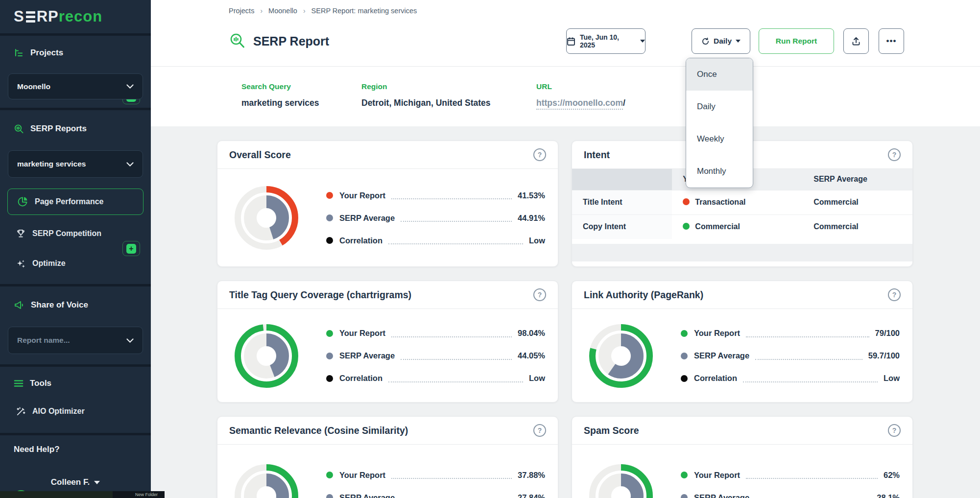 The height and width of the screenshot is (498, 980). I want to click on sparkles-icon, so click(21, 263).